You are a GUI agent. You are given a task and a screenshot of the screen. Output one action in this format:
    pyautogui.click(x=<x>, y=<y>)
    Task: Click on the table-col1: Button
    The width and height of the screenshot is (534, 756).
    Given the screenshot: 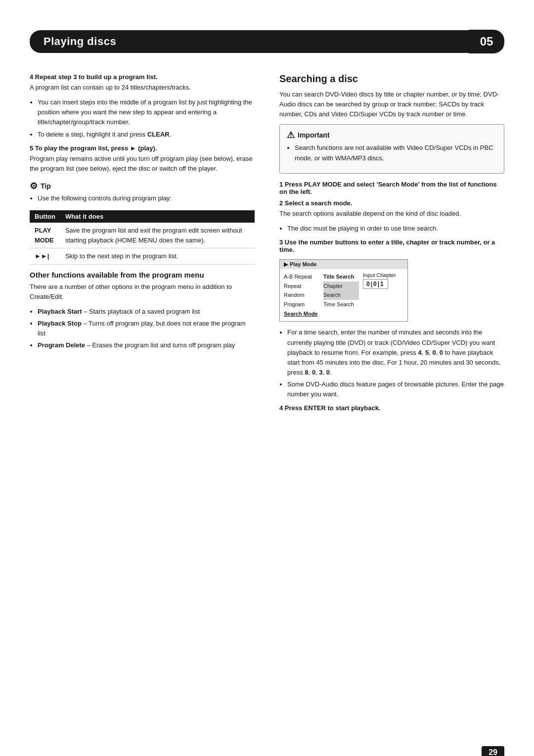 What is the action you would take?
    pyautogui.click(x=45, y=217)
    